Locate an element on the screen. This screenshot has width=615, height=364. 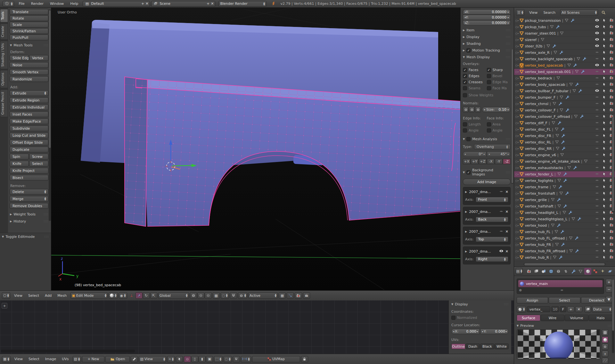
select-button: Select is located at coordinates (564, 300).